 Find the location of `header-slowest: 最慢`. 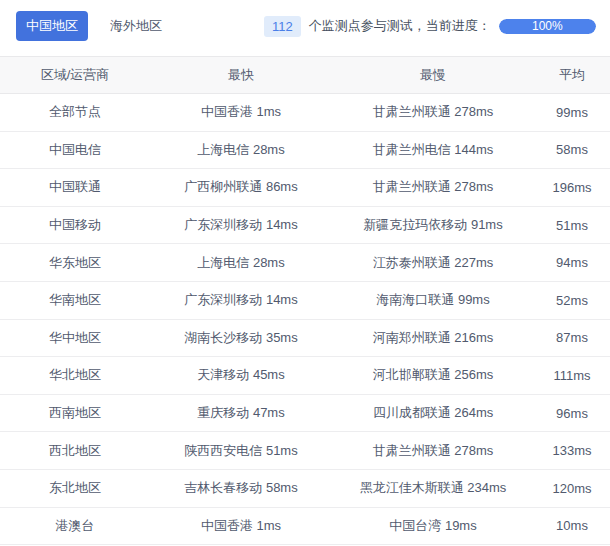

header-slowest: 最慢 is located at coordinates (433, 76).